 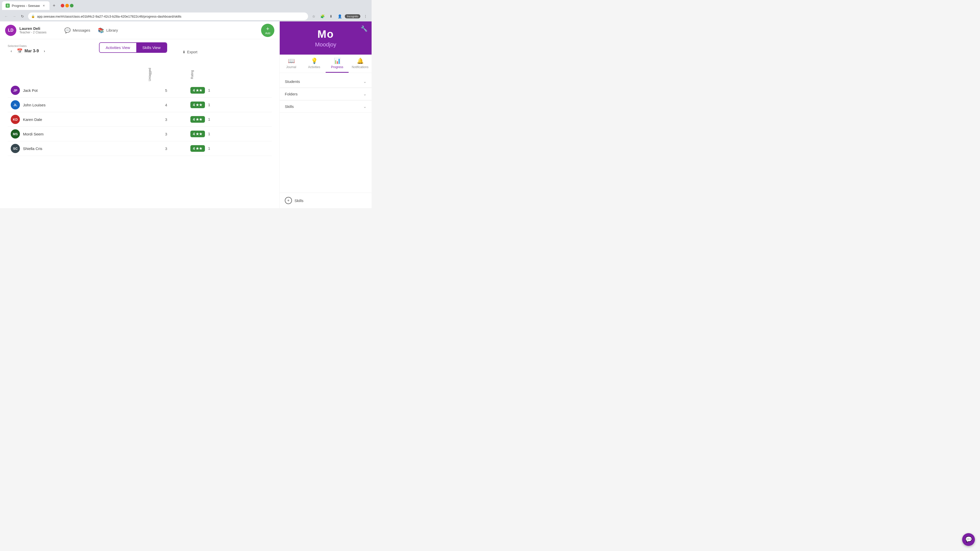 What do you see at coordinates (15, 148) in the screenshot?
I see `student-avatar-4: SC` at bounding box center [15, 148].